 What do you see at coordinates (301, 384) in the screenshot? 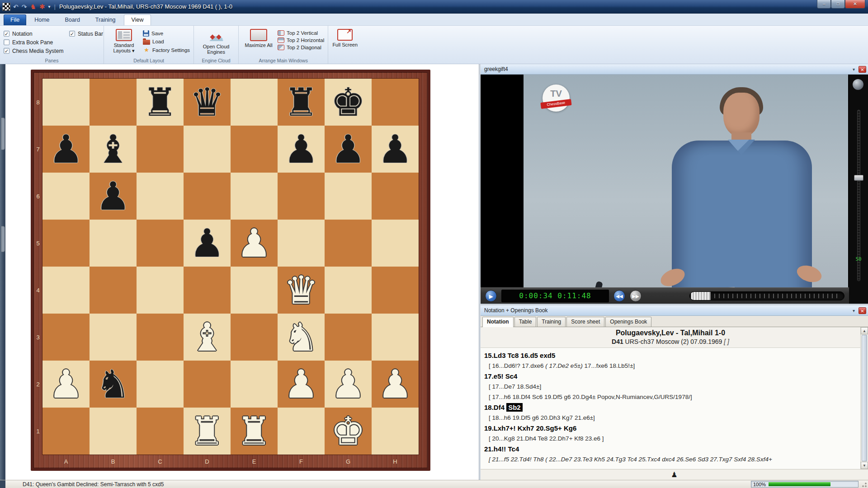
I see `square-f2: ♟` at bounding box center [301, 384].